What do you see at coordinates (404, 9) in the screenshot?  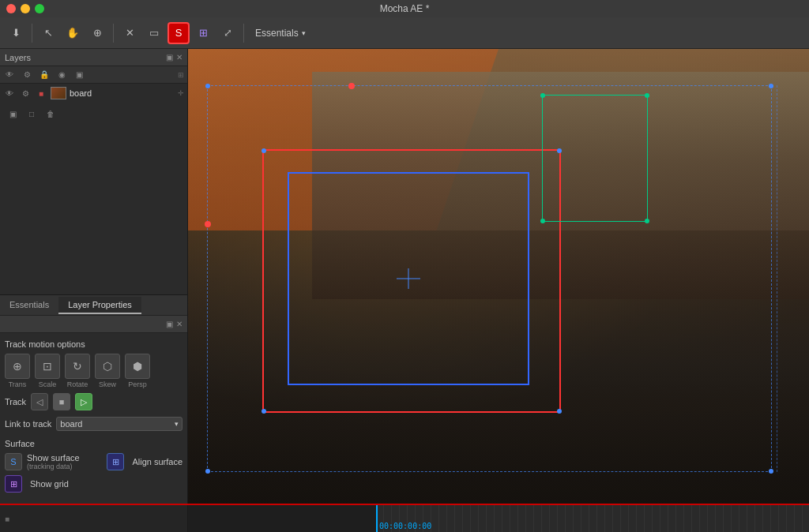 I see `titlebar: Mocha AE *` at bounding box center [404, 9].